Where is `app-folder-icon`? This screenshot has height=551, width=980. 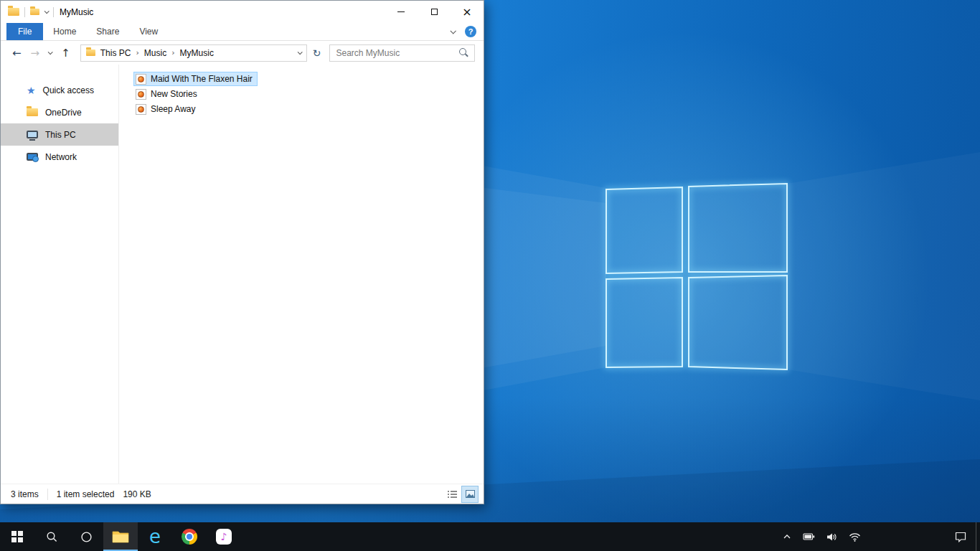 app-folder-icon is located at coordinates (14, 11).